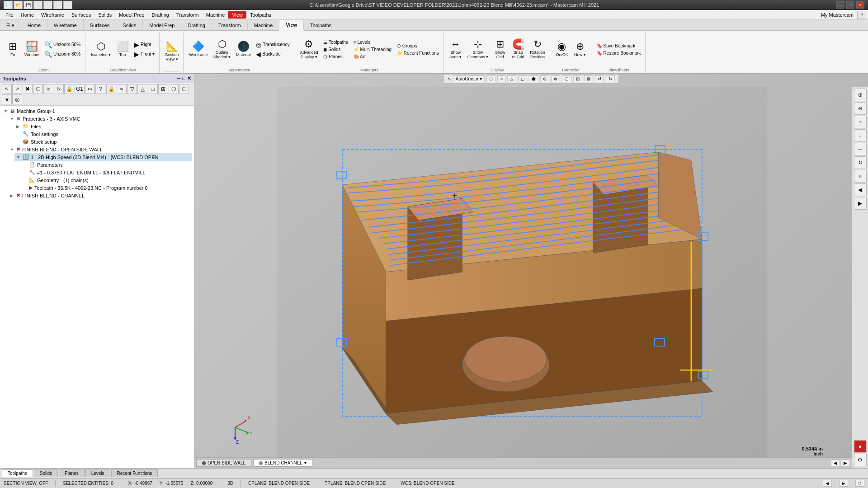 This screenshot has height=488, width=868. I want to click on bottom-tab-toolpaths: Toolpaths, so click(17, 474).